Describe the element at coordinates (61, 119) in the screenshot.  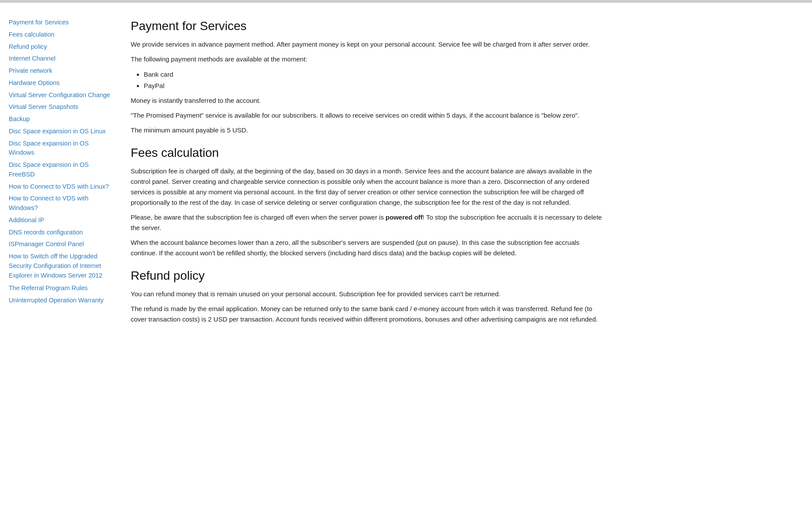
I see `sidebar-link-backup: Backup` at that location.